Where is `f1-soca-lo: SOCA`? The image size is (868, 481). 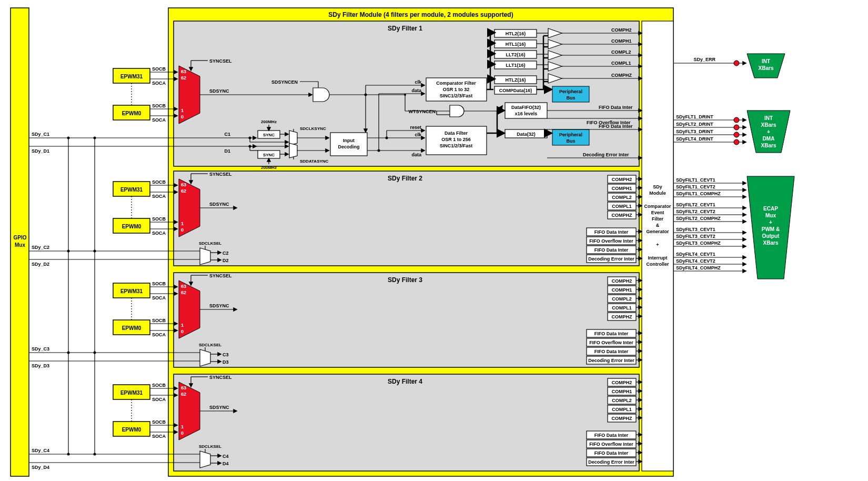 f1-soca-lo: SOCA is located at coordinates (159, 120).